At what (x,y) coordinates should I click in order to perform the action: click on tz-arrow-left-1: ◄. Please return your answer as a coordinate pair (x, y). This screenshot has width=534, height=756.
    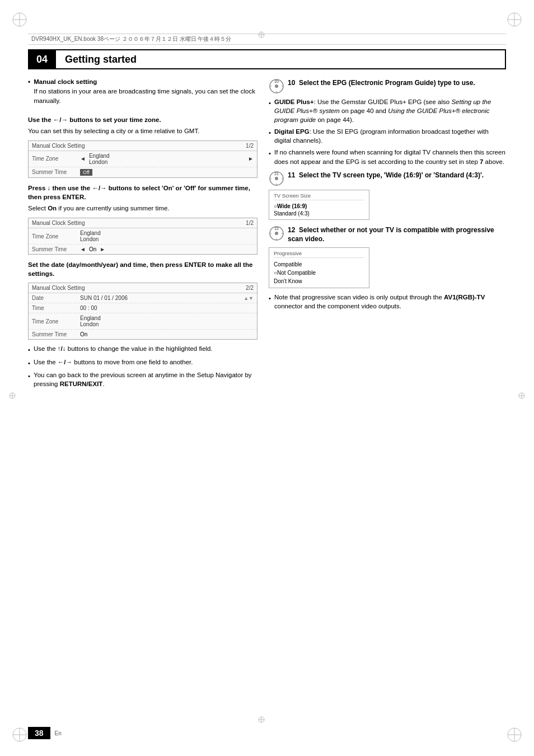
    Looking at the image, I should click on (83, 159).